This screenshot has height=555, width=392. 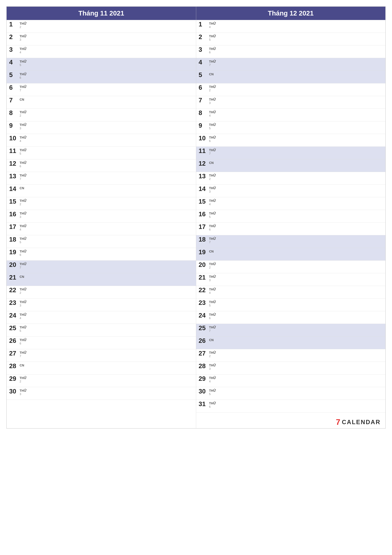 What do you see at coordinates (203, 353) in the screenshot?
I see `day-number: 27` at bounding box center [203, 353].